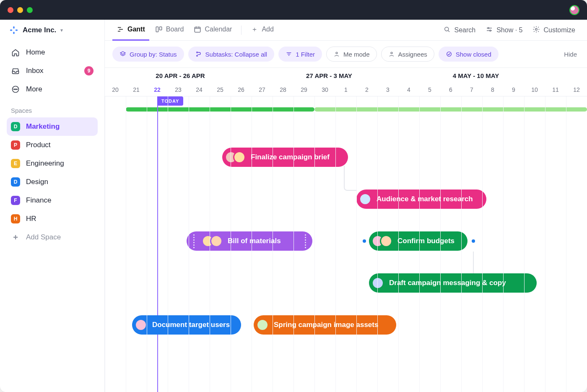 Image resolution: width=587 pixels, height=392 pixels. Describe the element at coordinates (220, 90) in the screenshot. I see `day-cell: 25` at that location.